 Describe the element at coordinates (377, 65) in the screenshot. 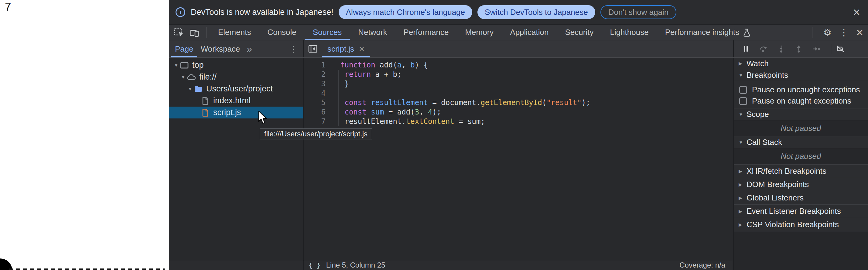

I see `code-text: function add(a, b) {` at that location.